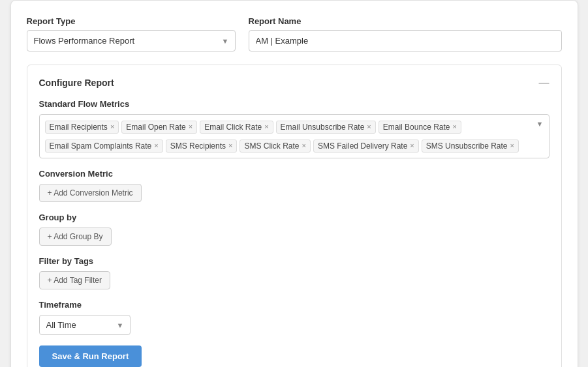 The height and width of the screenshot is (367, 588). Describe the element at coordinates (294, 34) in the screenshot. I see `top-row: Report Type Flows Performance Report ▼ R…` at that location.